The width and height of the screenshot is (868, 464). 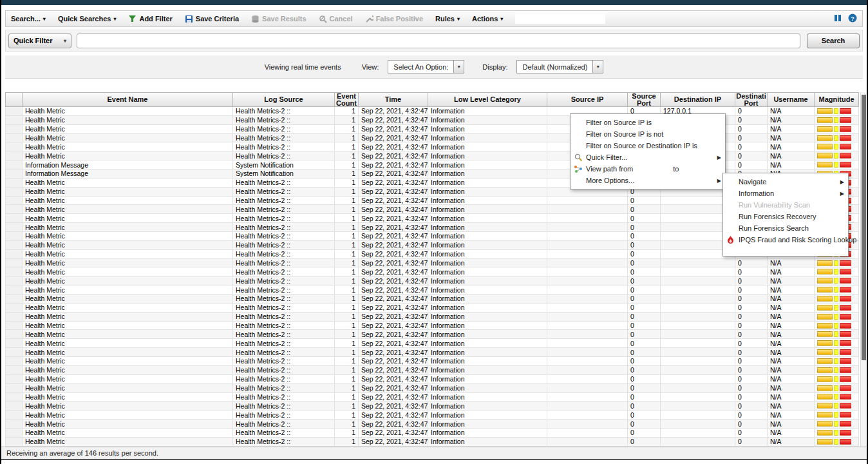 What do you see at coordinates (393, 99) in the screenshot?
I see `column-header-time: Time` at bounding box center [393, 99].